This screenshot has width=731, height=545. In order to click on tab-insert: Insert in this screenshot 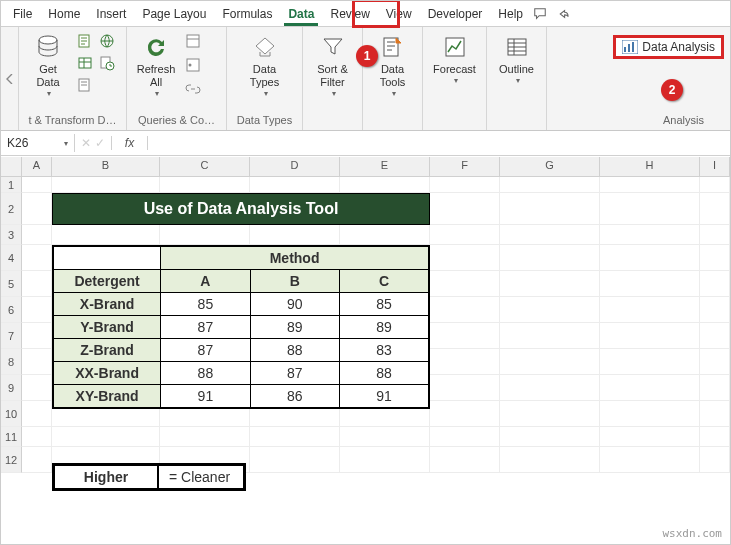, I will do `click(111, 14)`.